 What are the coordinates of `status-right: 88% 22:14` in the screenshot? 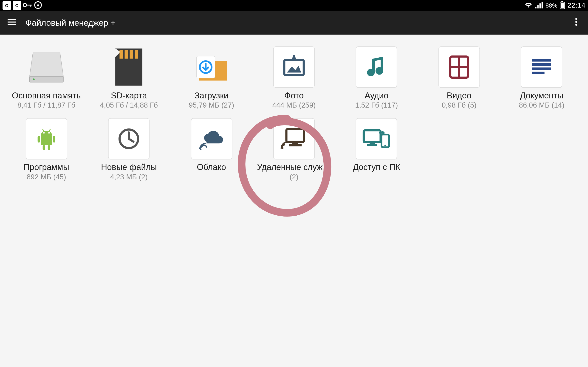 It's located at (555, 6).